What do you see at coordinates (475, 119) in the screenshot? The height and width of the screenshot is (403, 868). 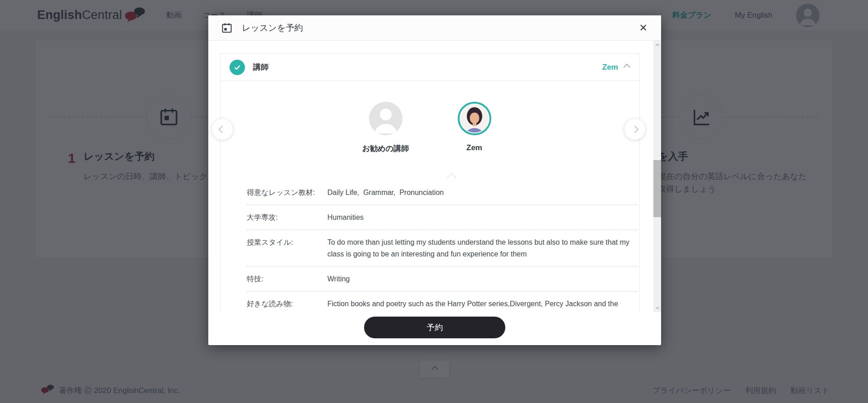 I see `teacher-zem-avatar` at bounding box center [475, 119].